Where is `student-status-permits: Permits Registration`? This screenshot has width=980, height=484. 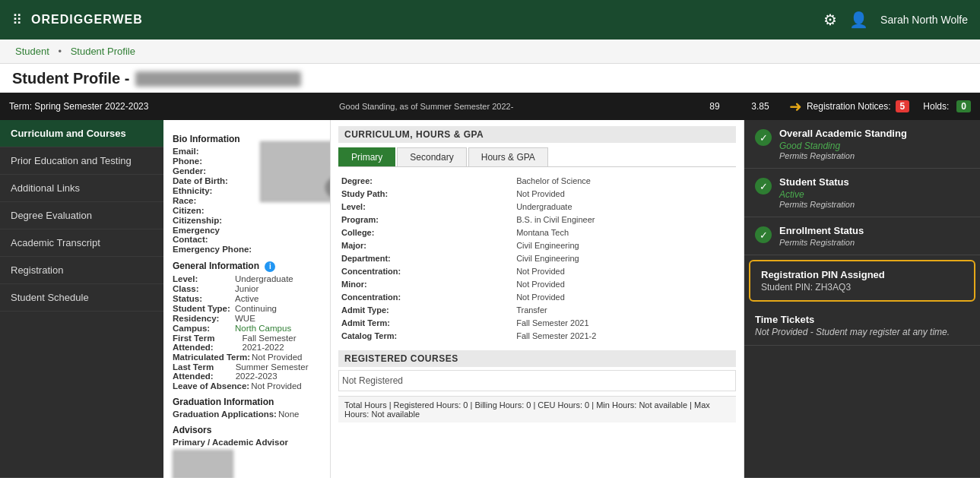
student-status-permits: Permits Registration is located at coordinates (874, 204).